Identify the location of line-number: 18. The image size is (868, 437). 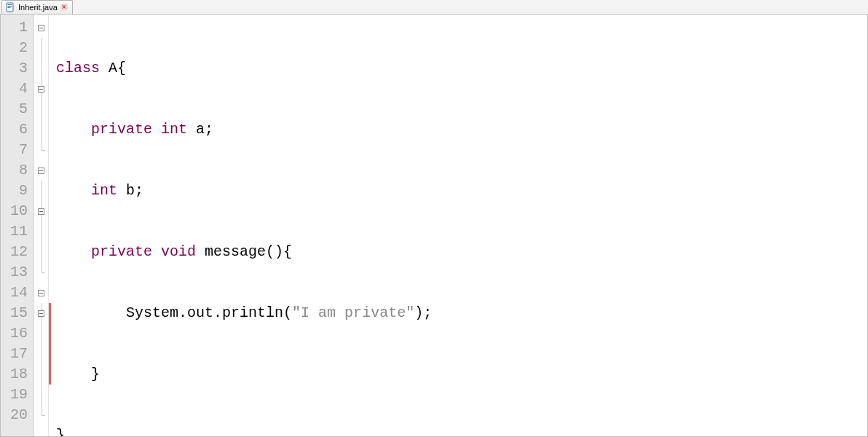
(15, 374).